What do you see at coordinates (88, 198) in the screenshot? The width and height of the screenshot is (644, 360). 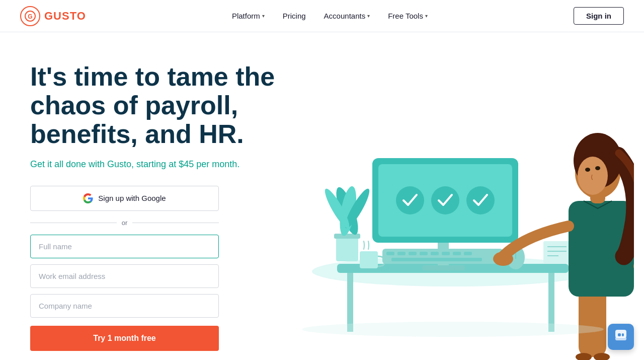 I see `google-icon` at bounding box center [88, 198].